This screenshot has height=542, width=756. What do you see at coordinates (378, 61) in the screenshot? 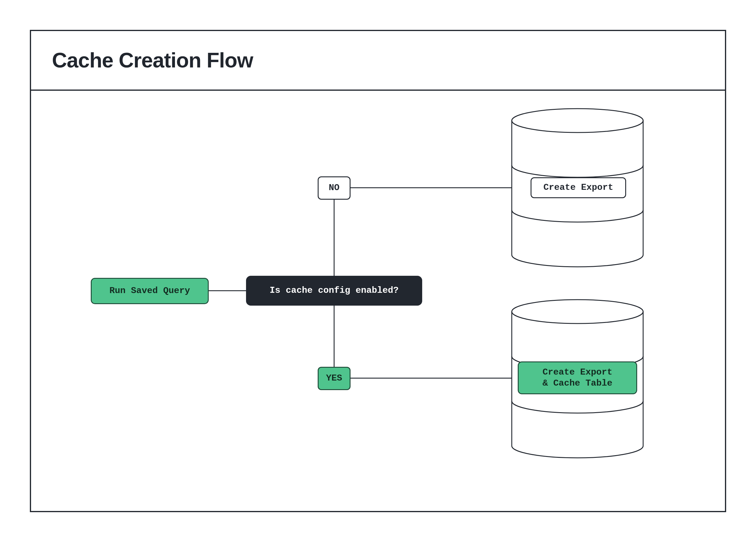
I see `title-bar: Cache Creation Flow` at bounding box center [378, 61].